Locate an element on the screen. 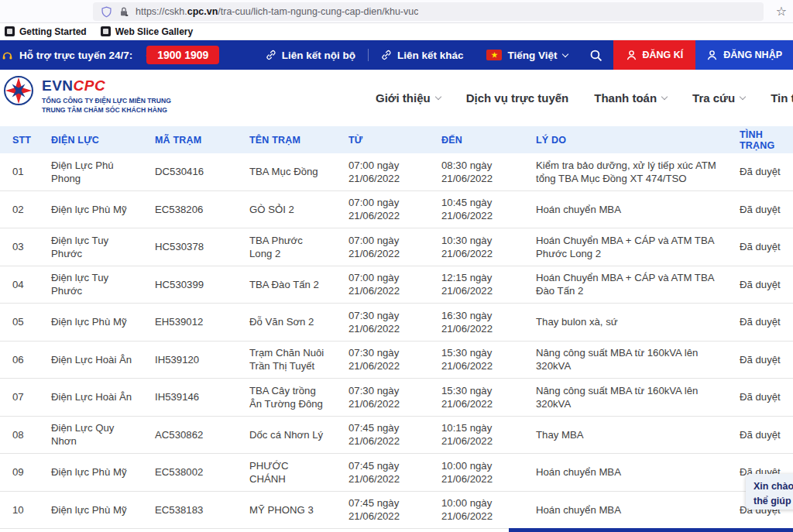 Image resolution: width=793 pixels, height=532 pixels. nav-item-tra-cuu: Tra cứu is located at coordinates (719, 98).